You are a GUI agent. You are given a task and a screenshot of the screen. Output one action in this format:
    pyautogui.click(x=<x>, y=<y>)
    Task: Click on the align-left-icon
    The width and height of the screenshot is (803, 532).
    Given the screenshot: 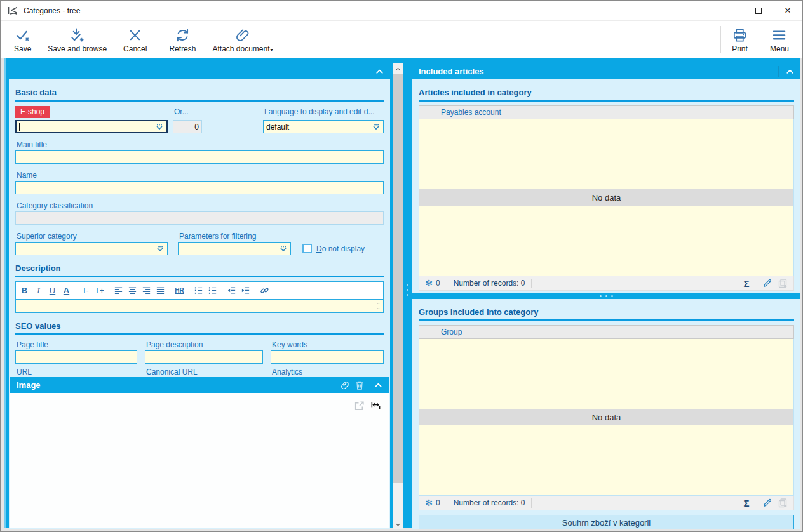 What is the action you would take?
    pyautogui.click(x=118, y=291)
    